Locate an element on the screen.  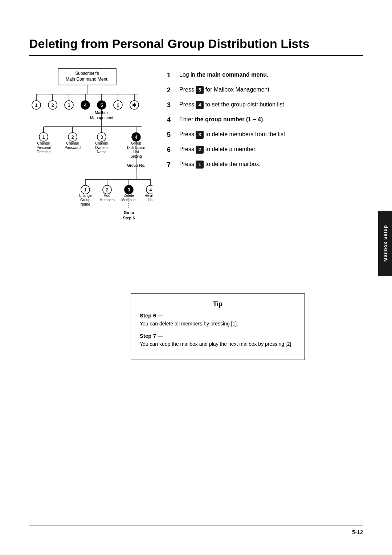
svg-text: Owner's is located at coordinates (102, 147).